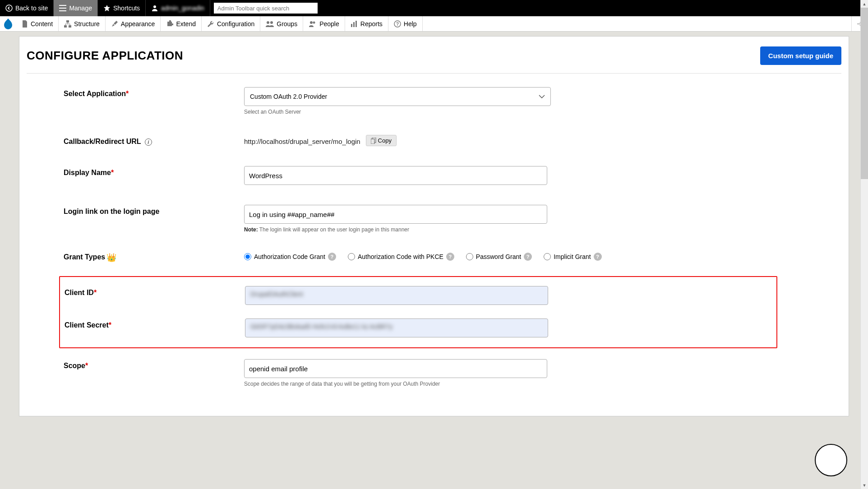 The image size is (868, 489). What do you see at coordinates (499, 257) in the screenshot?
I see `grant-password: Password Grant?` at bounding box center [499, 257].